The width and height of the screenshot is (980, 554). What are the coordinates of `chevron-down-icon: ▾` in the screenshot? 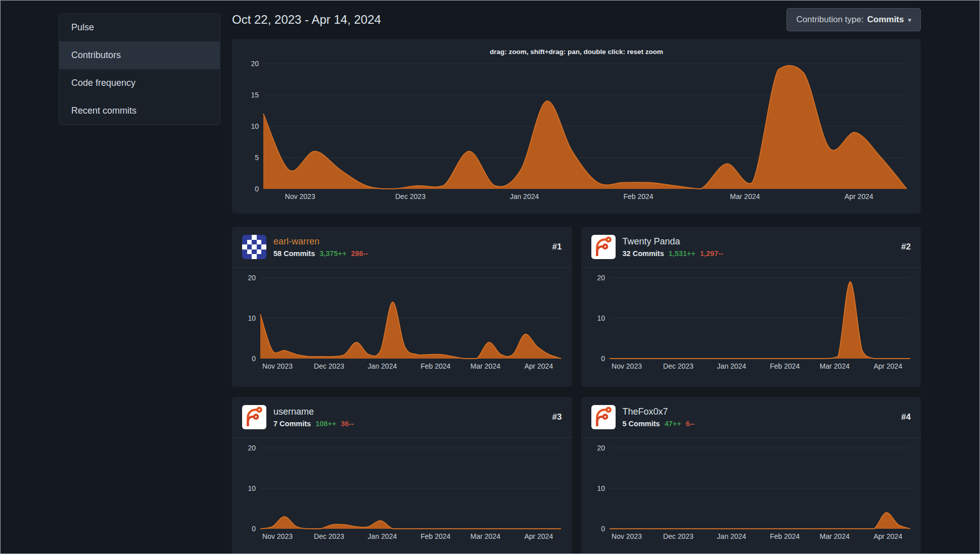 It's located at (910, 20).